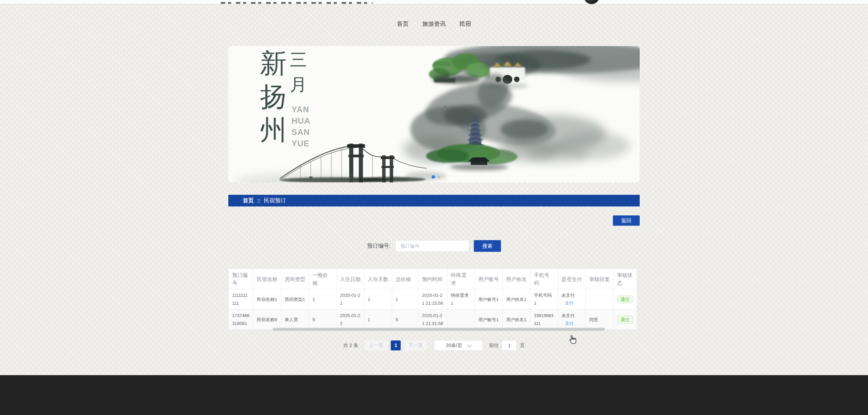 The width and height of the screenshot is (868, 415). Describe the element at coordinates (599, 300) in the screenshot. I see `cell-audit-reply` at that location.